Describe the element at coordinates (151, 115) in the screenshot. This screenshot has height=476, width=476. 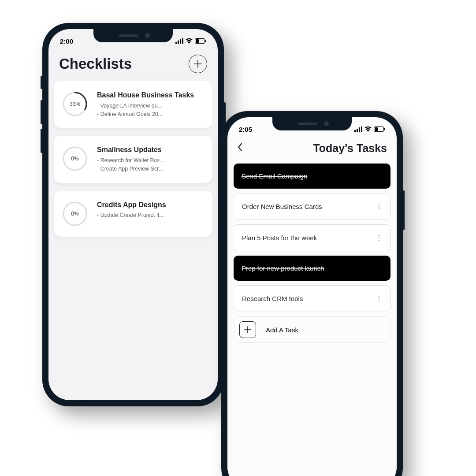
I see `checklist-preview: - Define Annual Goals 20...` at that location.